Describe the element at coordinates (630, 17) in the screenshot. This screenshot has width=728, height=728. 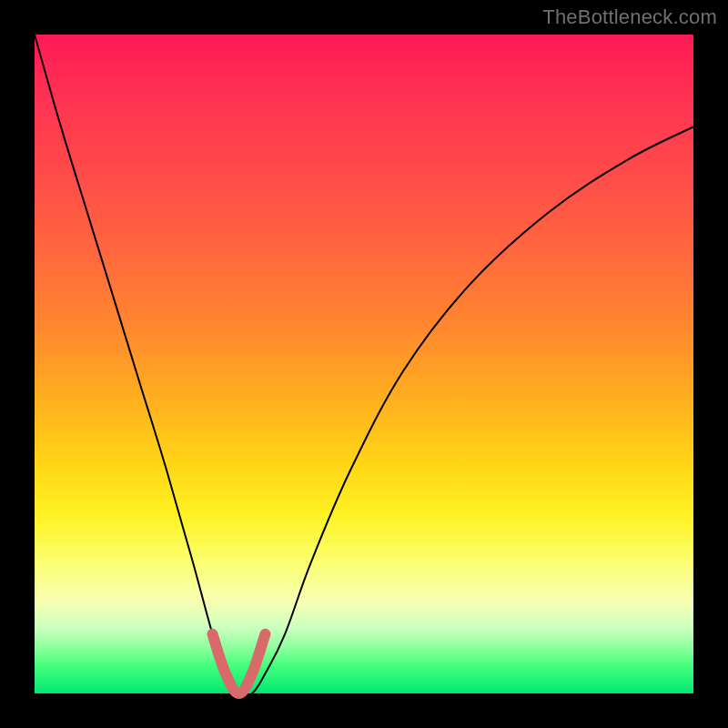
I see `watermark-text: TheBottleneck.com` at that location.